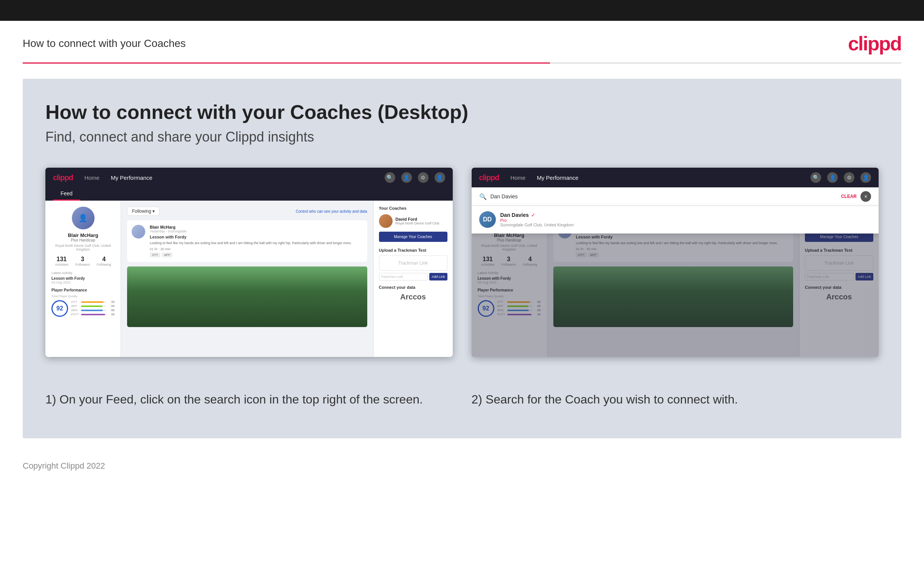 The width and height of the screenshot is (924, 578). What do you see at coordinates (63, 178) in the screenshot?
I see `app-logo-1: clippd` at bounding box center [63, 178].